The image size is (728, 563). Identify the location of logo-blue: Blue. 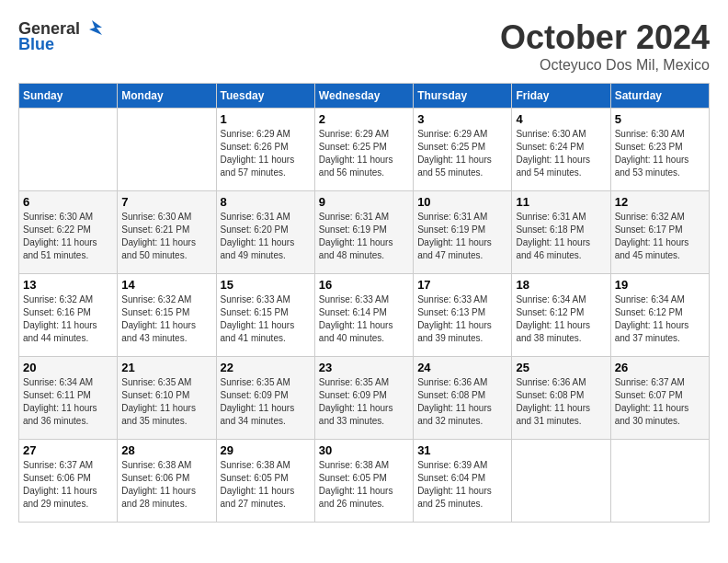
(37, 44).